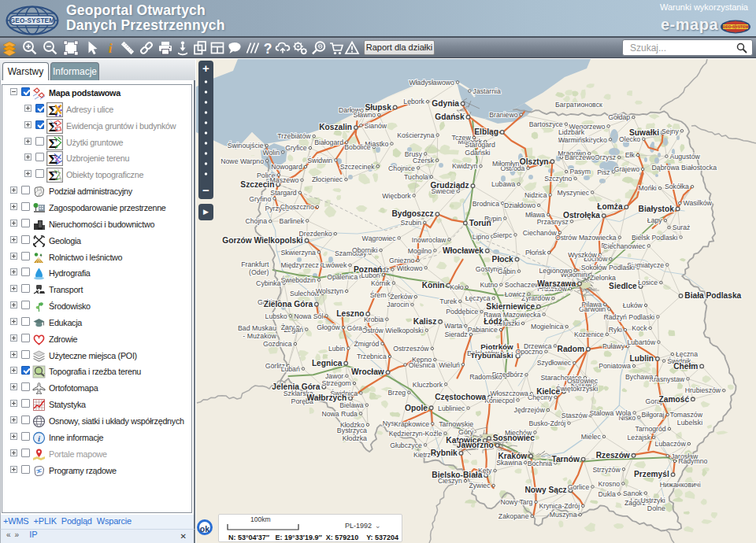  Describe the element at coordinates (580, 172) in the screenshot. I see `svg-text: Pasym` at that location.